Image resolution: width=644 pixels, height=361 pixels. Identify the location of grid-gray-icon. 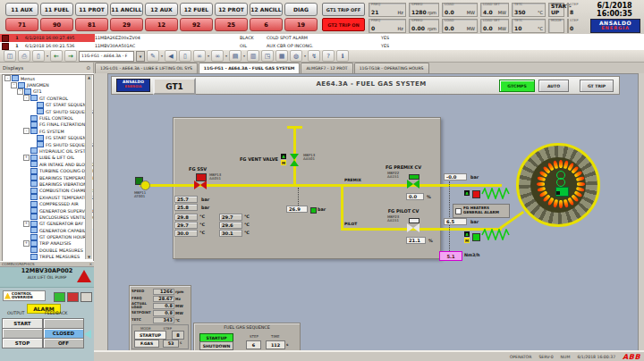
(86, 297).